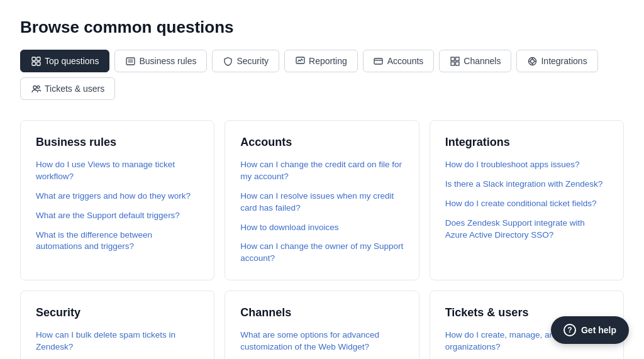 This screenshot has height=359, width=644. I want to click on tab-security: Security, so click(245, 61).